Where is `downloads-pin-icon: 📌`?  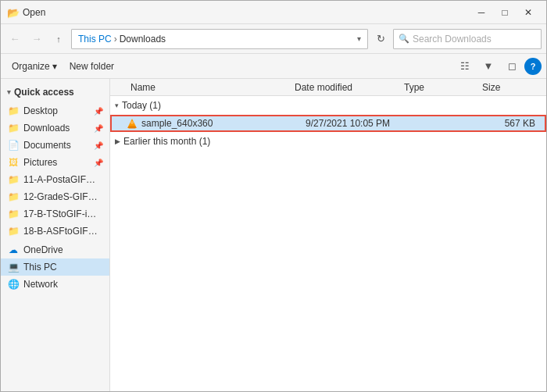
downloads-pin-icon: 📌 is located at coordinates (98, 128).